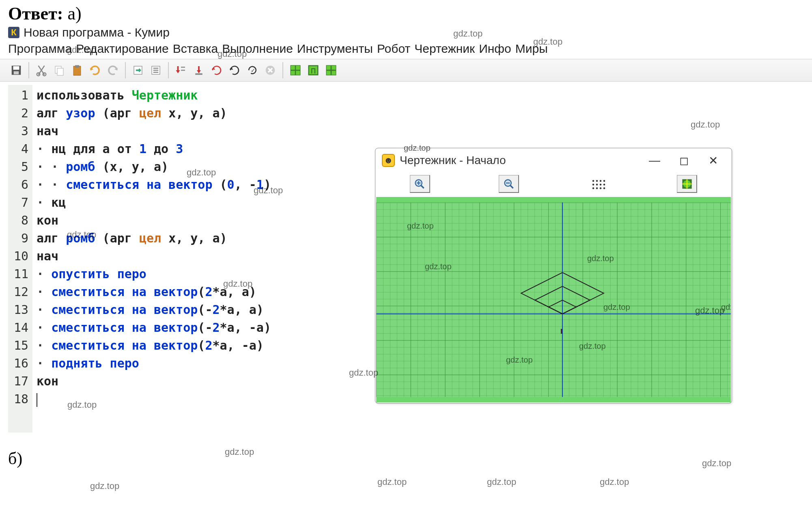 The image size is (812, 506). What do you see at coordinates (655, 160) in the screenshot?
I see `minimize-button: —` at bounding box center [655, 160].